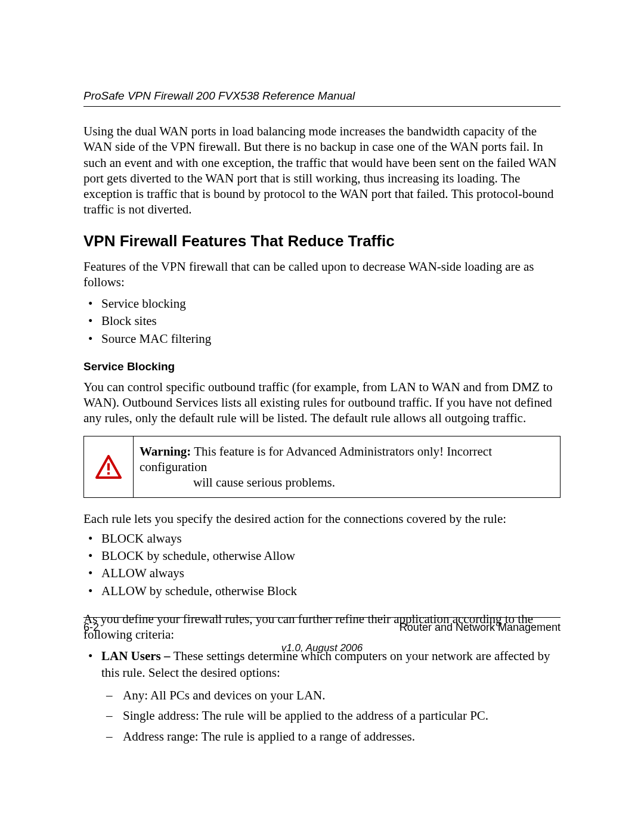 The width and height of the screenshot is (644, 833). I want to click on list-item: Address range: The rule is applied to a …, so click(331, 736).